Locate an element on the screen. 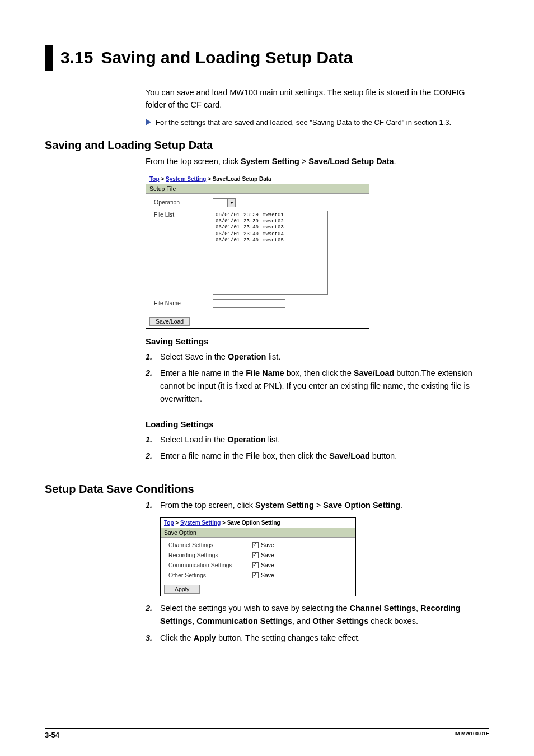 The image size is (534, 756). file-row: 06/01/0123:40mwset04 is located at coordinates (270, 234).